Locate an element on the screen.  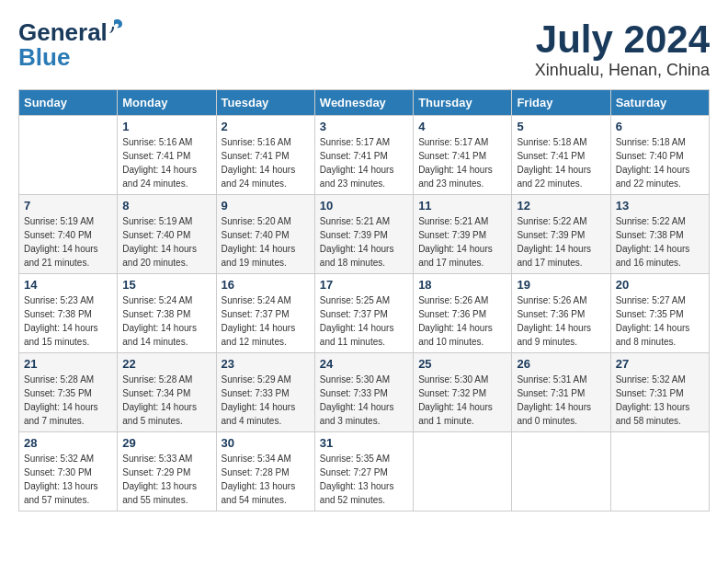
day-number: 7 is located at coordinates (68, 206).